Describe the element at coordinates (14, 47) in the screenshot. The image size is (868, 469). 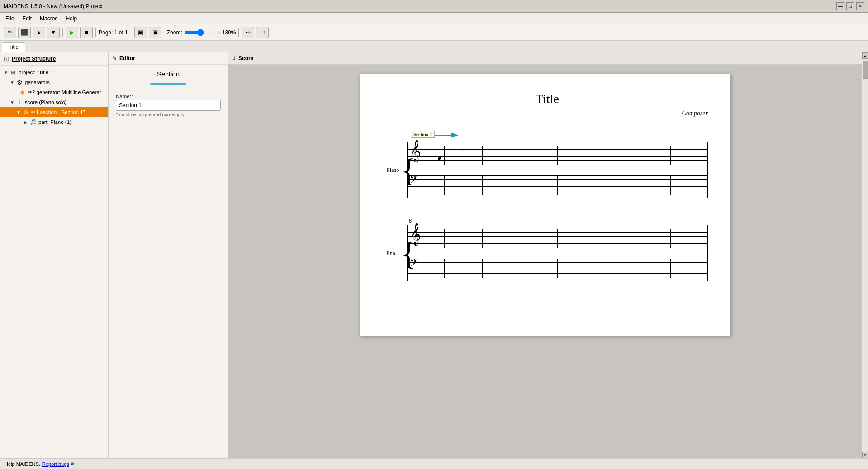
I see `tab-title: Title` at that location.